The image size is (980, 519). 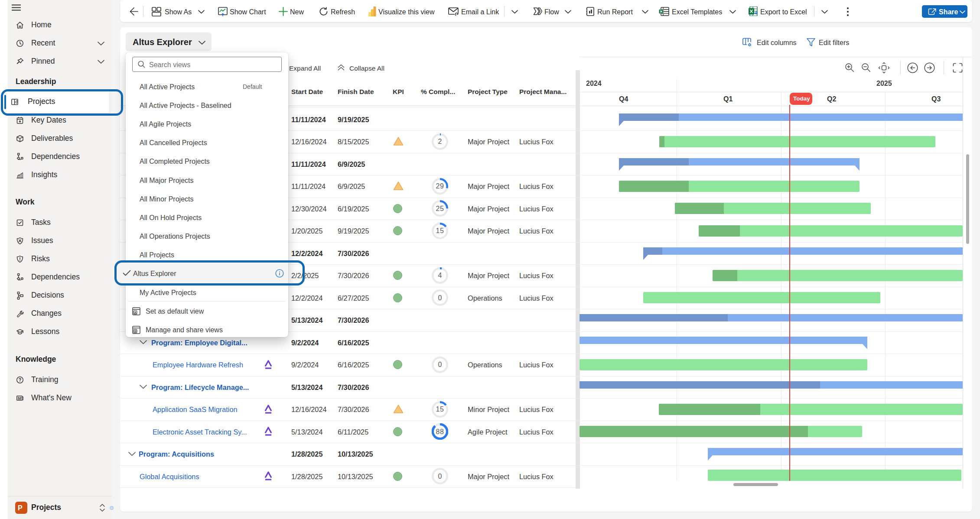 What do you see at coordinates (135, 313) in the screenshot?
I see `svg-text: A` at bounding box center [135, 313].